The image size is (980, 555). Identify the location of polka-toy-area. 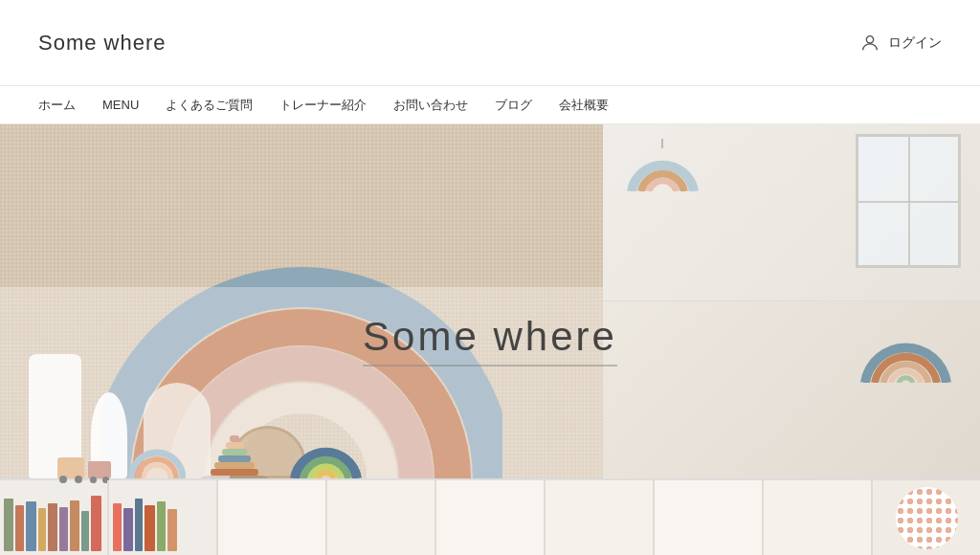
(926, 518).